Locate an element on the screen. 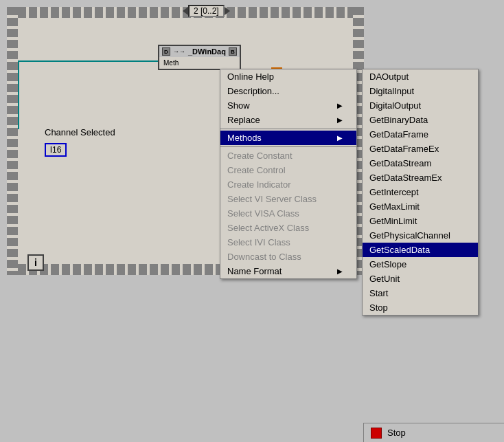 This screenshot has height=442, width=504. method-get-scaled-data: GetScaledData is located at coordinates (420, 250).